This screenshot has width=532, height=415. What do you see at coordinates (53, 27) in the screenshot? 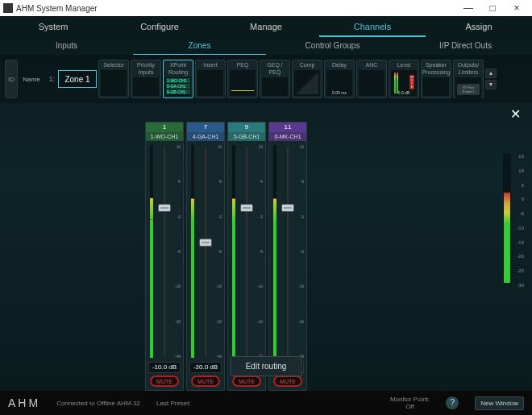
I see `tab-system: System` at bounding box center [53, 27].